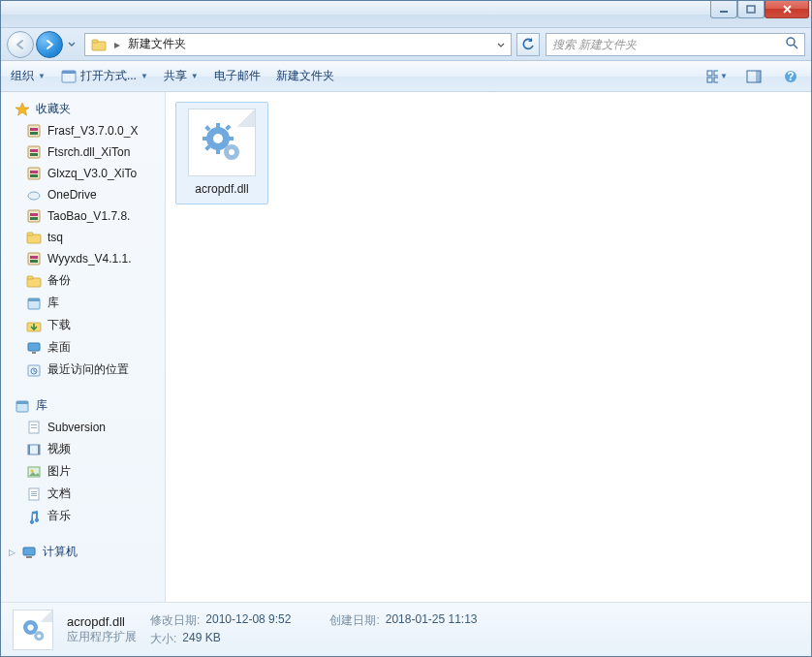 This screenshot has width=812, height=657. Describe the element at coordinates (675, 45) in the screenshot. I see `search-box` at that location.